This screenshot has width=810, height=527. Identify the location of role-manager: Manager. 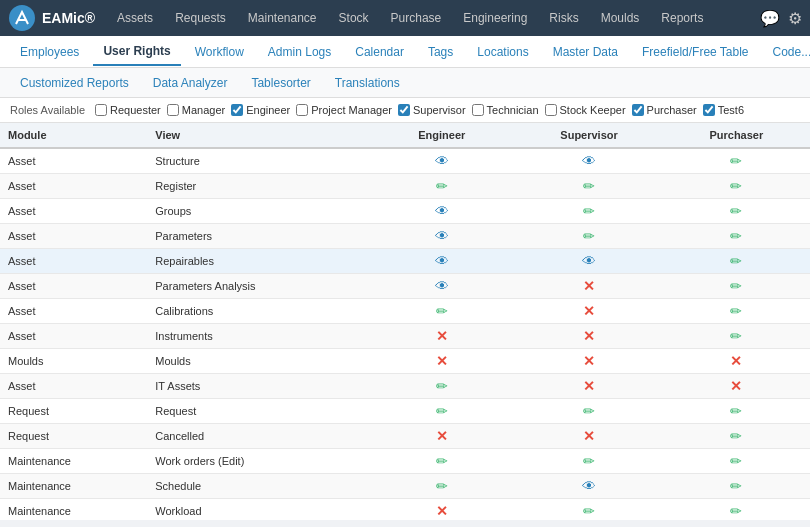
(196, 110).